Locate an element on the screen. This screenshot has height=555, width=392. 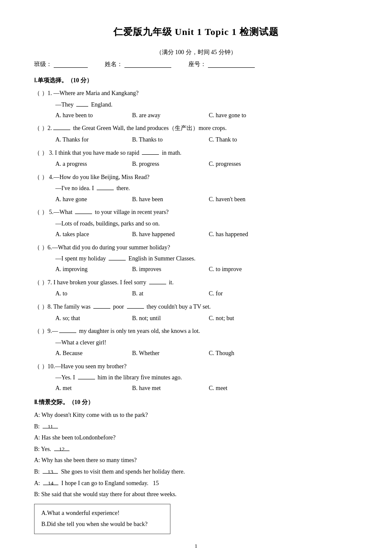
paren-9: （ ） is located at coordinates (41, 332).